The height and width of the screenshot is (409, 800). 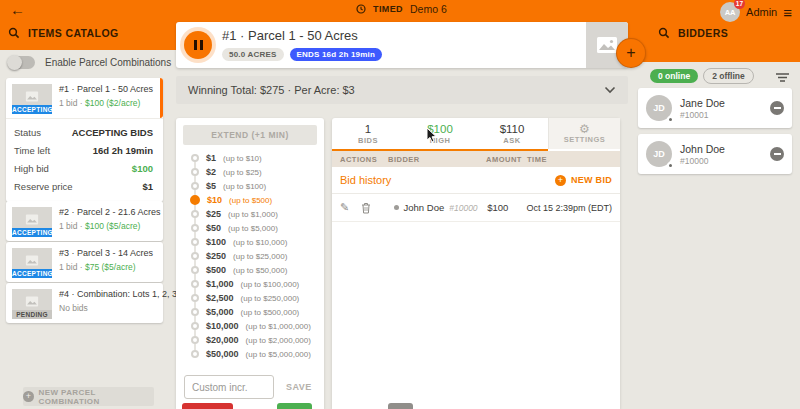 I want to click on increment-option-5: $50 (up to $5,000), so click(x=258, y=228).